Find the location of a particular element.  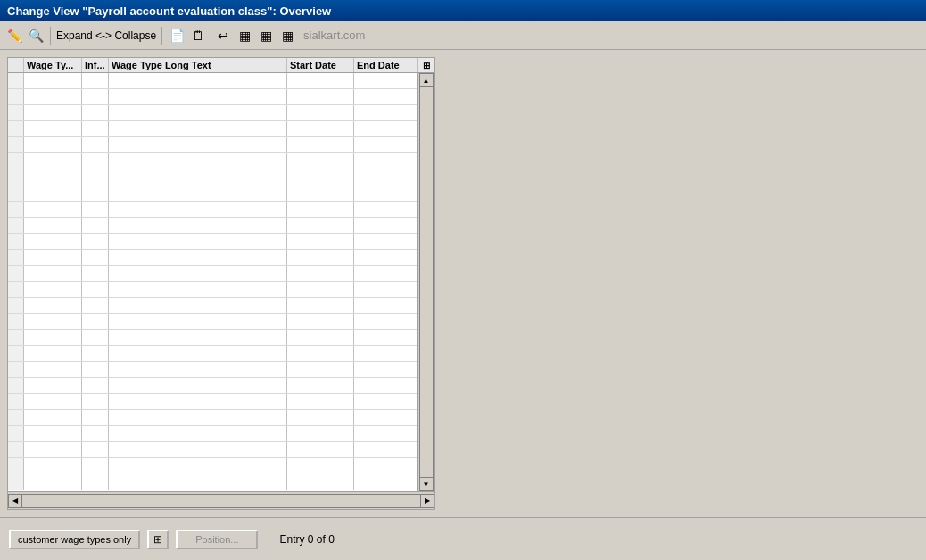

grid1-icon: ▦ is located at coordinates (244, 36).